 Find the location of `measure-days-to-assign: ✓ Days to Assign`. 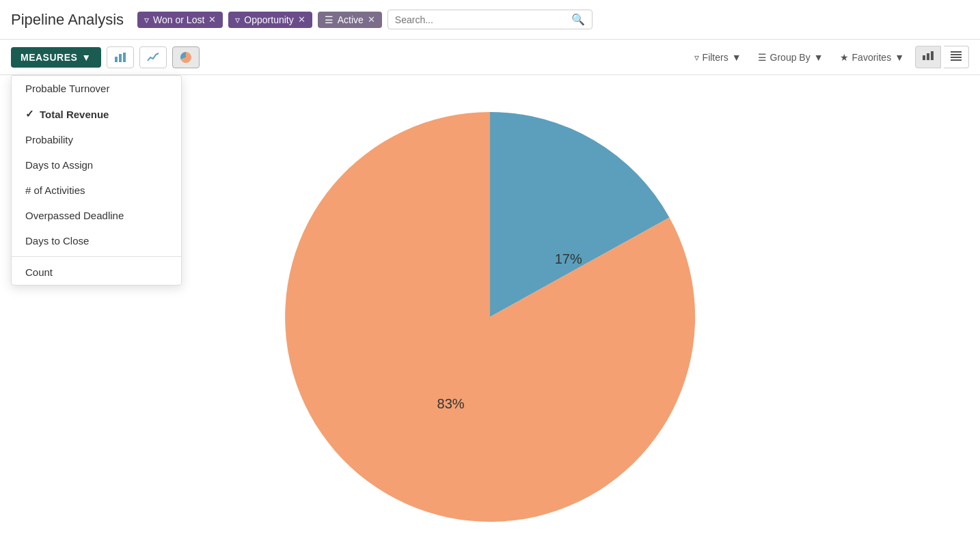

measure-days-to-assign: ✓ Days to Assign is located at coordinates (96, 165).